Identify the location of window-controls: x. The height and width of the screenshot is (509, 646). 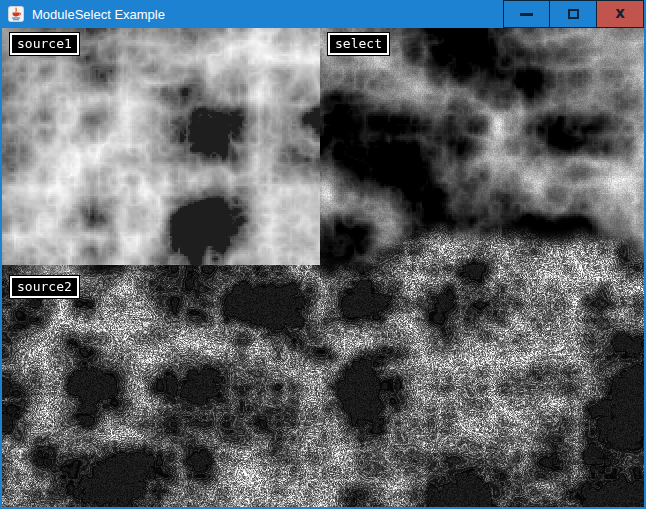
(574, 14).